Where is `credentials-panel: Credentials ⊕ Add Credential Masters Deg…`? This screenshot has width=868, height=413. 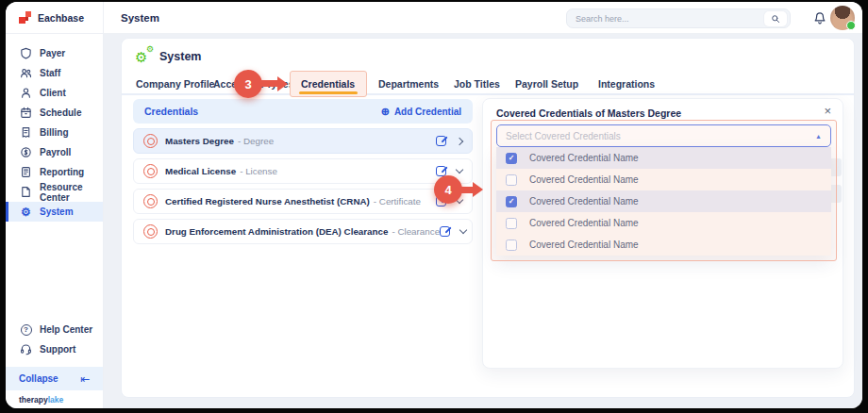
credentials-panel: Credentials ⊕ Add Credential Masters Deg… is located at coordinates (303, 111).